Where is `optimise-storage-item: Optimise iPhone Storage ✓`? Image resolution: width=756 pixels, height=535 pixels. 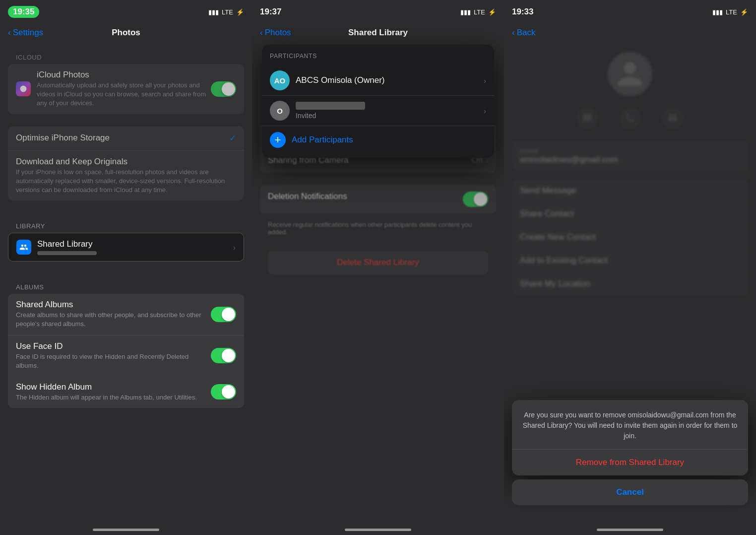 optimise-storage-item: Optimise iPhone Storage ✓ is located at coordinates (126, 138).